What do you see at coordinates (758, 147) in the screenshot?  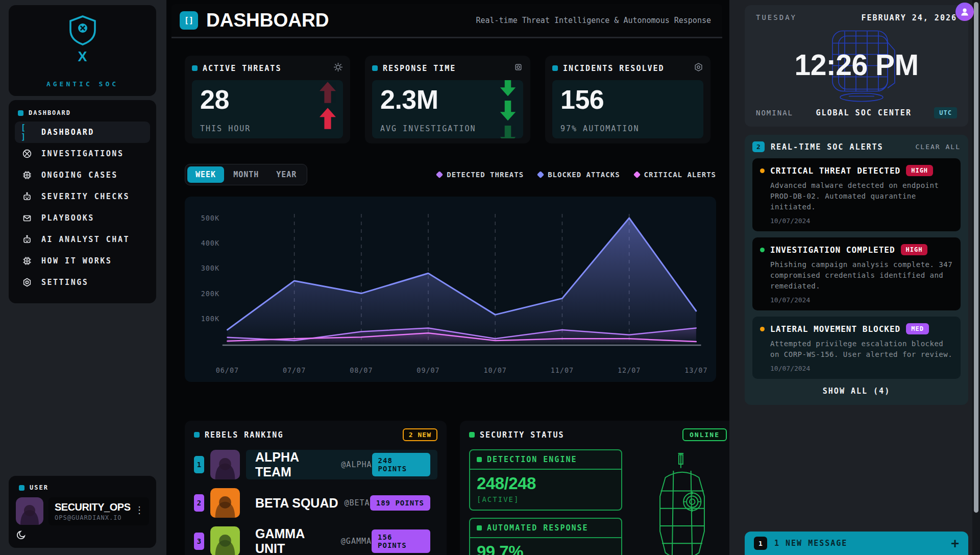 I see `alerts-count-badge: 2` at bounding box center [758, 147].